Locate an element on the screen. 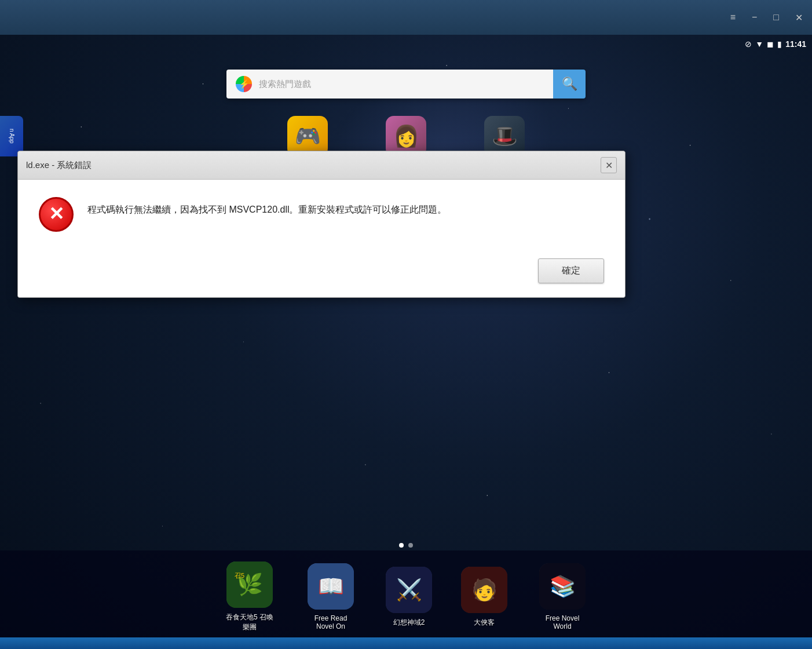 This screenshot has width=812, height=649. error-icon: ✕ is located at coordinates (56, 214).